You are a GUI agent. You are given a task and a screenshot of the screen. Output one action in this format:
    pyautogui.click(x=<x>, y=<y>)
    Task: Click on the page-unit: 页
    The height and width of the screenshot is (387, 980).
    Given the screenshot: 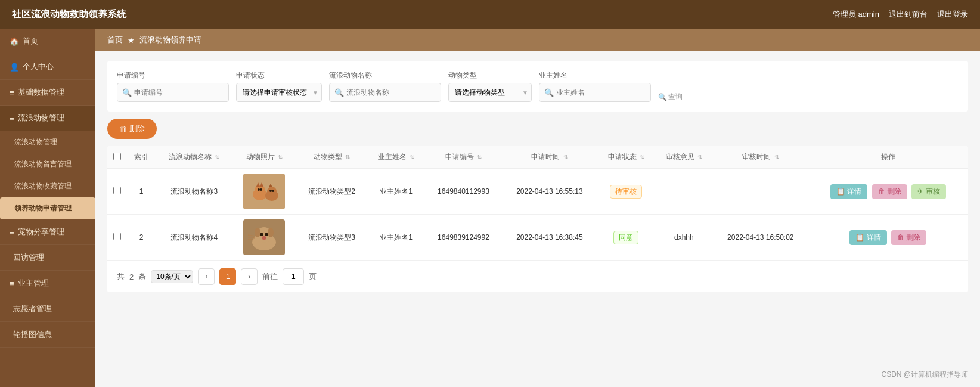 What is the action you would take?
    pyautogui.click(x=312, y=277)
    